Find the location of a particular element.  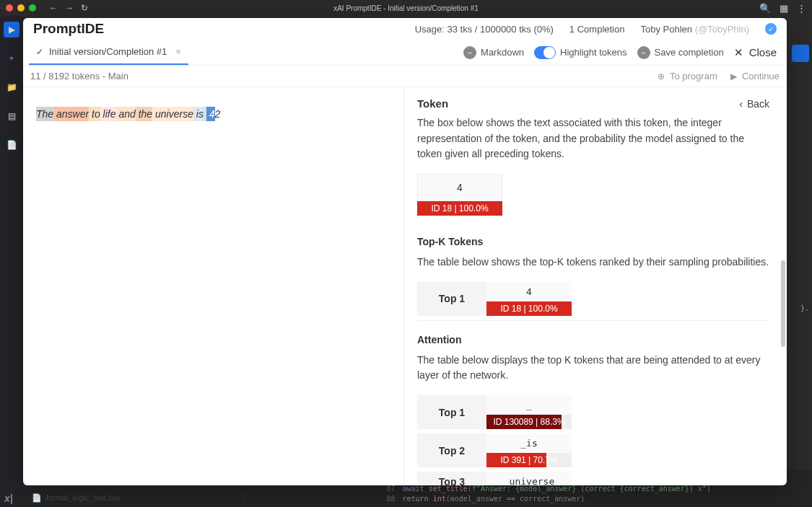

topk-description: The table below shows the top-K tokens r… is located at coordinates (593, 263).